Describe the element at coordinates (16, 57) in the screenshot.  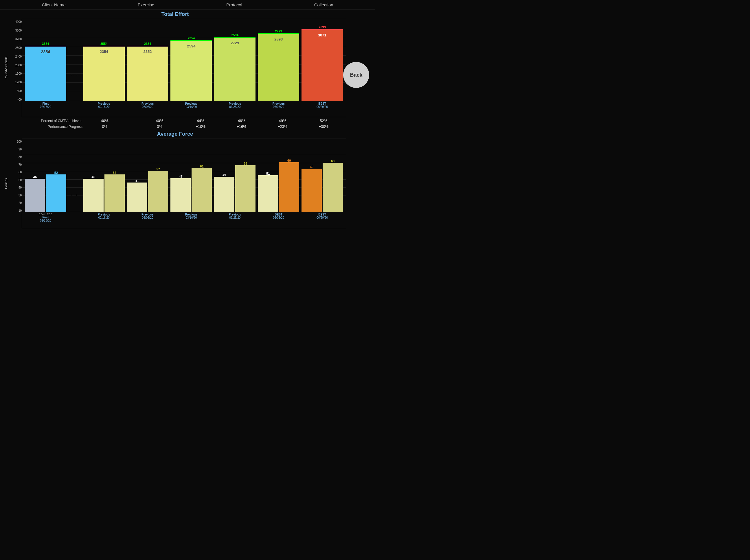
I see `y-tick-2400: 2400` at that location.